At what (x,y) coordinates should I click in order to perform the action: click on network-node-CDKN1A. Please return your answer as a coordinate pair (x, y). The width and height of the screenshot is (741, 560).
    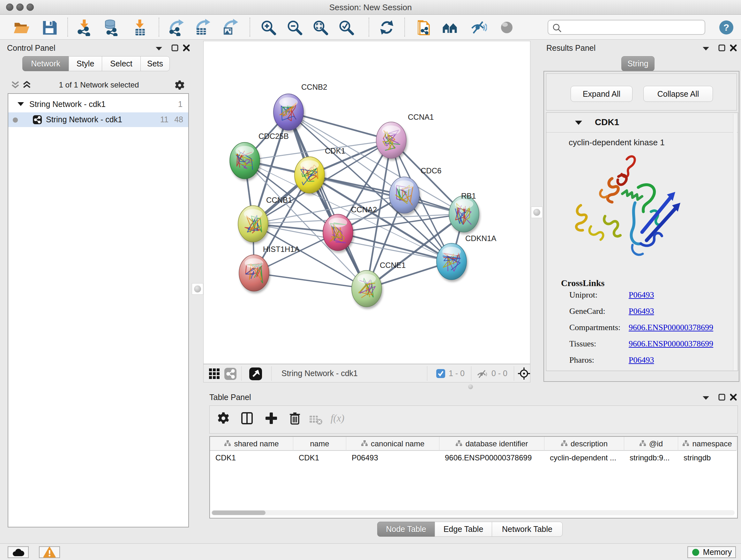
    Looking at the image, I should click on (452, 261).